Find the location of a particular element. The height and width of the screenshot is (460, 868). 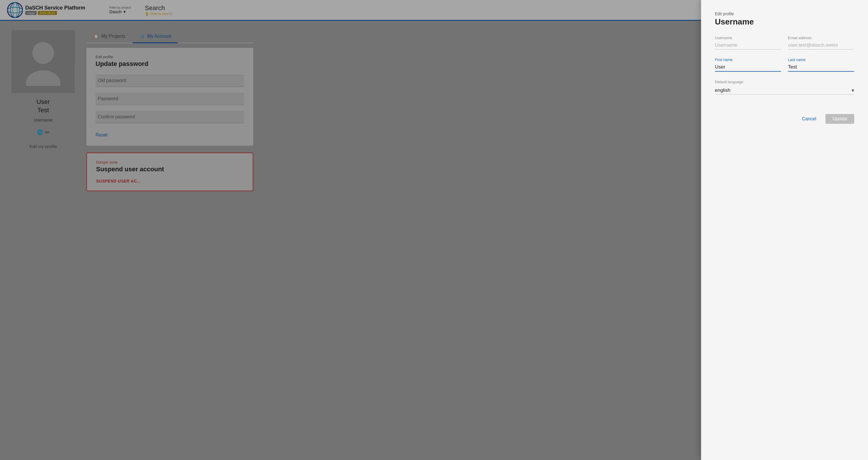

username-input is located at coordinates (748, 45).